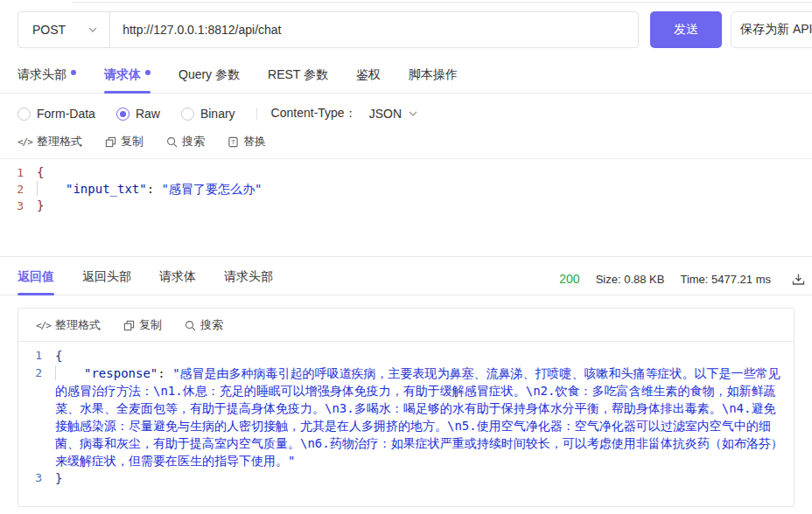 This screenshot has width=812, height=514. What do you see at coordinates (298, 77) in the screenshot?
I see `tab-rest-params: REST 参数` at bounding box center [298, 77].